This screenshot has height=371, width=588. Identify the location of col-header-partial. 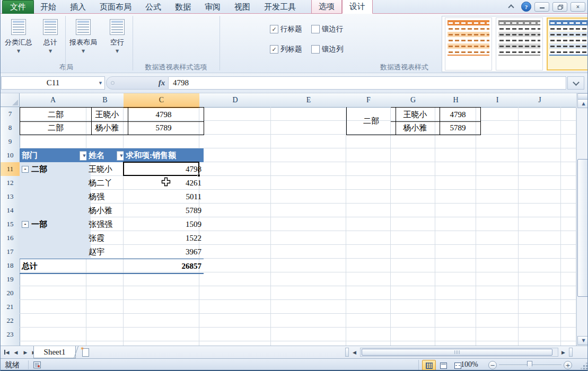
(568, 101).